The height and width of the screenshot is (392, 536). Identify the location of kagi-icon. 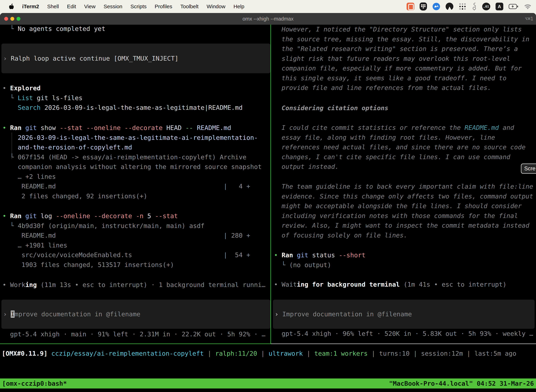
(450, 7).